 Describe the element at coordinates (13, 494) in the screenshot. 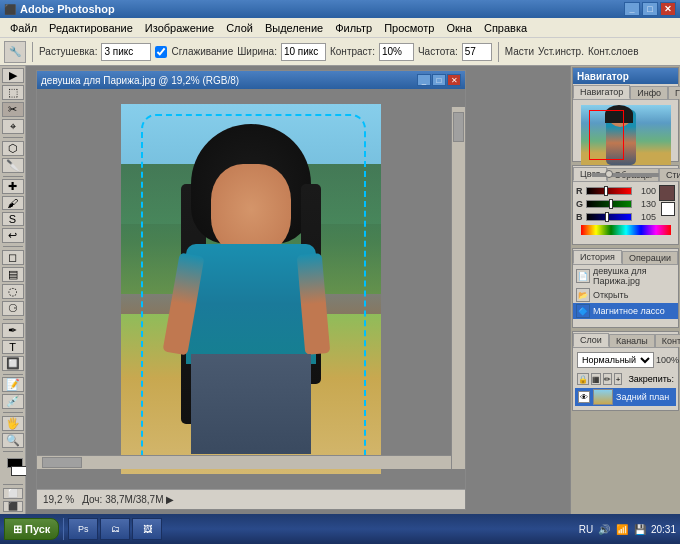

I see `quick-mask: ⬜` at that location.